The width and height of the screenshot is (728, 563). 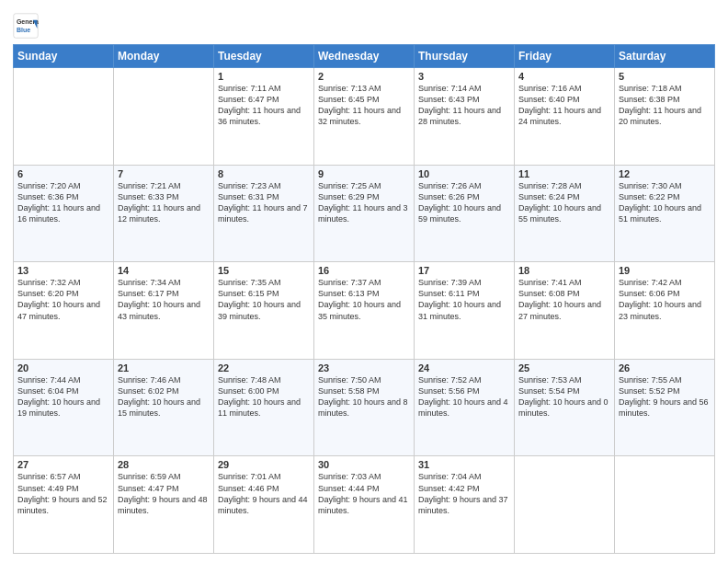 What do you see at coordinates (265, 505) in the screenshot?
I see `calendar-cell: 29Sunrise: 7:01 AM Sunset: 4:46 PM Dayli…` at bounding box center [265, 505].